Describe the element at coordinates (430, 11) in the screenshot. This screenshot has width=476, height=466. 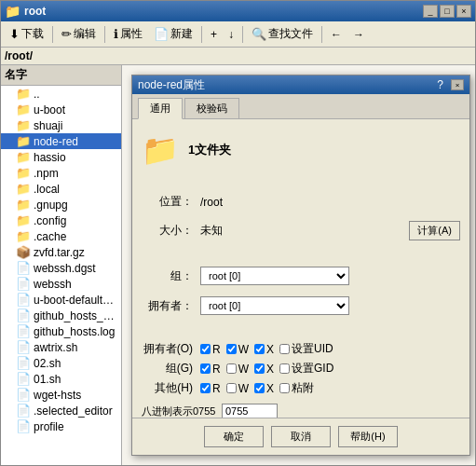
I see `minimize-button: _` at that location.